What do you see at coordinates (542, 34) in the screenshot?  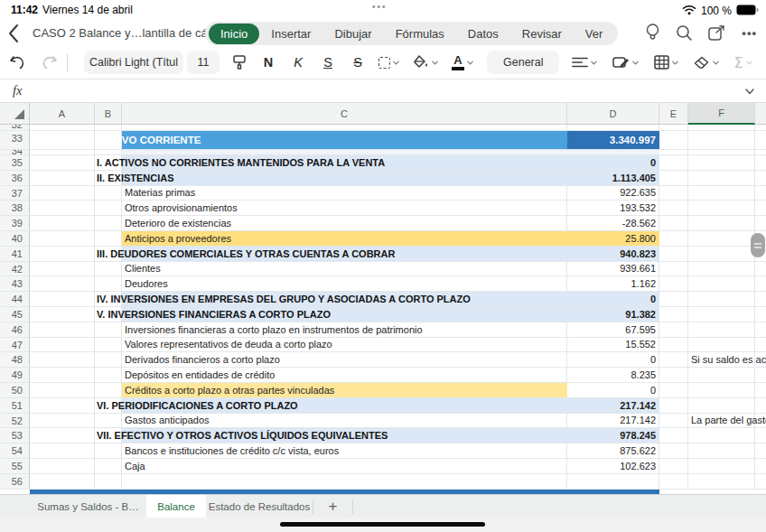 I see `ribbon-tab-revisar: Revisar` at bounding box center [542, 34].